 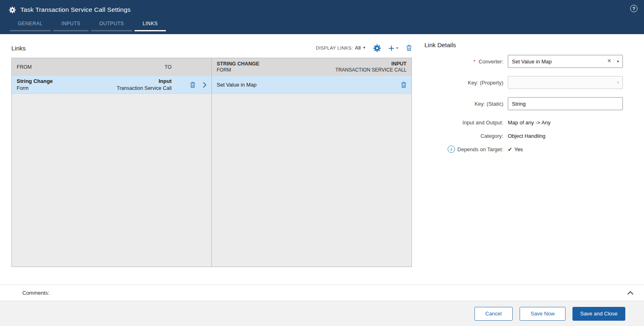 What do you see at coordinates (565, 104) in the screenshot?
I see `key-static-input` at bounding box center [565, 104].